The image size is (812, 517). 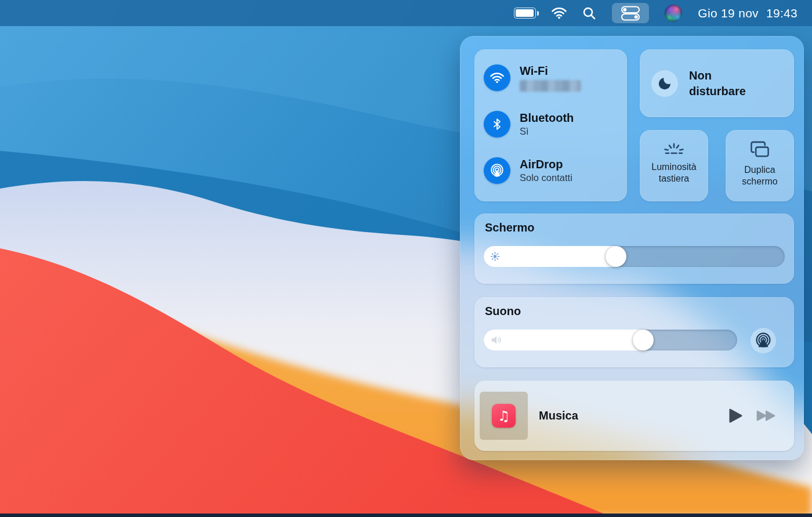 I want to click on album-art-placeholder: ♫, so click(x=503, y=415).